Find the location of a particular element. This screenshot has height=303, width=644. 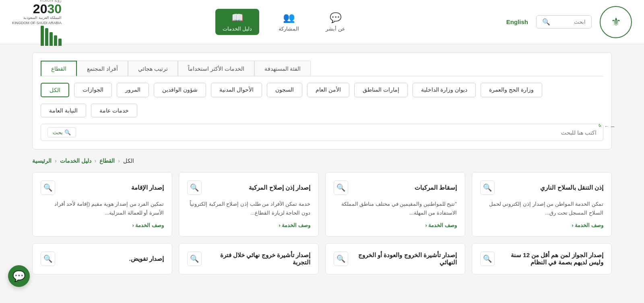

vision-bars: رؤية VISION 2030 المملكة العربية السعودي… is located at coordinates (37, 23).